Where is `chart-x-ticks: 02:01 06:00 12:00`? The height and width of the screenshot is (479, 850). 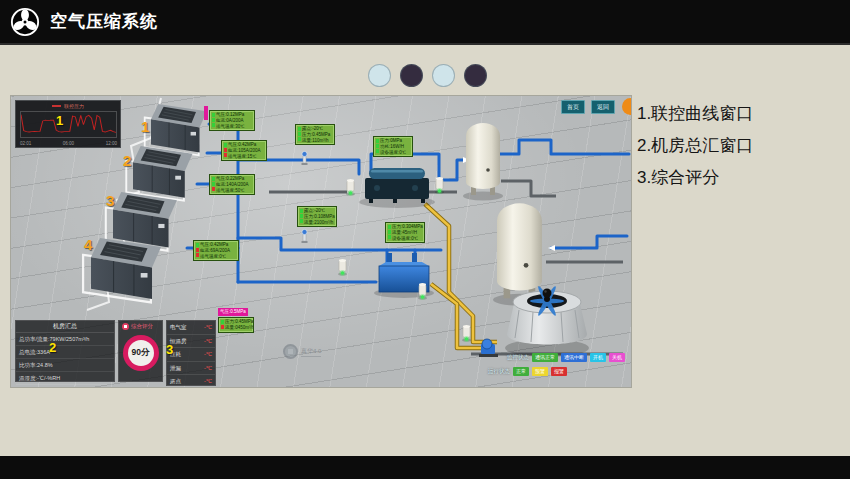 chart-x-ticks: 02:01 06:00 12:00 is located at coordinates (68, 144).